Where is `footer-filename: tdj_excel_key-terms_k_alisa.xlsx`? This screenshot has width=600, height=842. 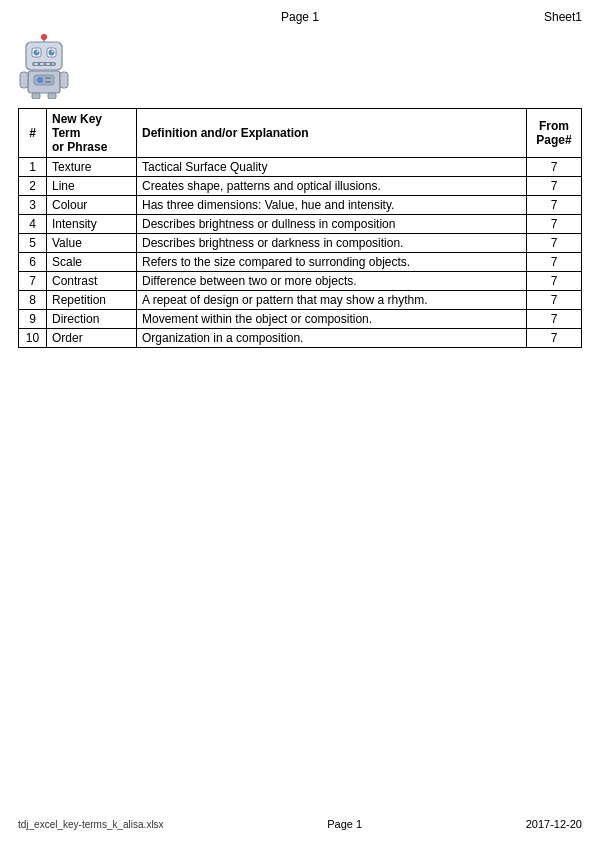
footer-filename: tdj_excel_key-terms_k_alisa.xlsx is located at coordinates (91, 824).